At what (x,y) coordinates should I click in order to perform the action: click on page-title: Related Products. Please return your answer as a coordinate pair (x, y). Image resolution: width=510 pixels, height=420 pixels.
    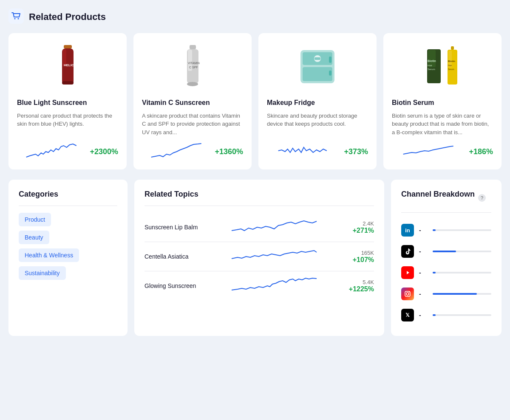
    Looking at the image, I should click on (67, 17).